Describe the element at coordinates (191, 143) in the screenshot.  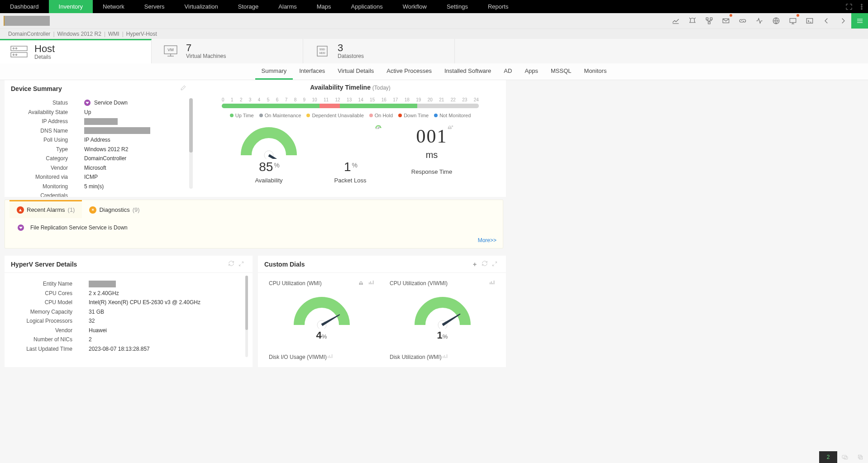
I see `summary-scrollbar` at that location.